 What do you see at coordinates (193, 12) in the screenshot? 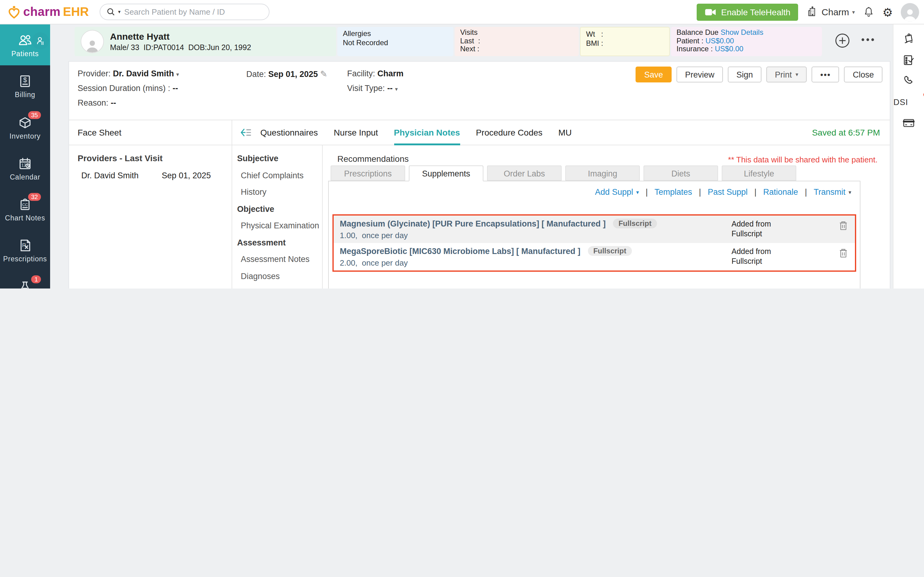
I see `search-input` at bounding box center [193, 12].